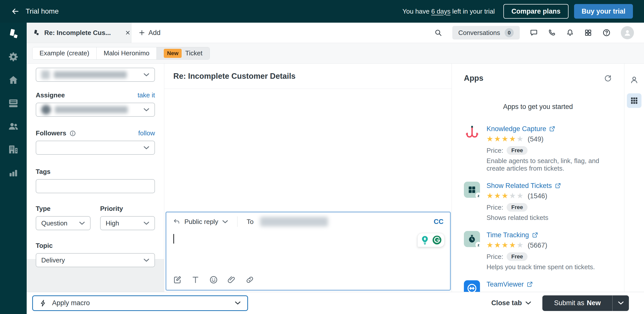 The width and height of the screenshot is (644, 314). What do you see at coordinates (478, 195) in the screenshot?
I see `zendesk-badge: z` at bounding box center [478, 195].